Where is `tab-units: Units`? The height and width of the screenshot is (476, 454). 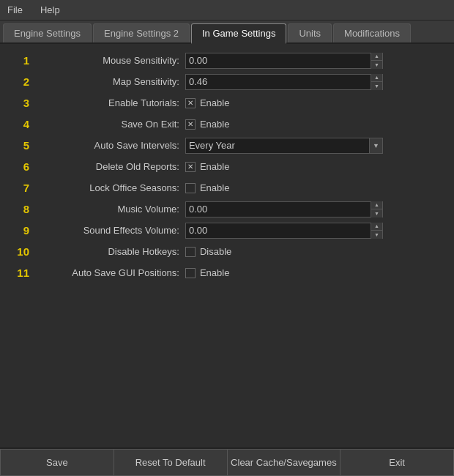 tab-units: Units is located at coordinates (310, 33).